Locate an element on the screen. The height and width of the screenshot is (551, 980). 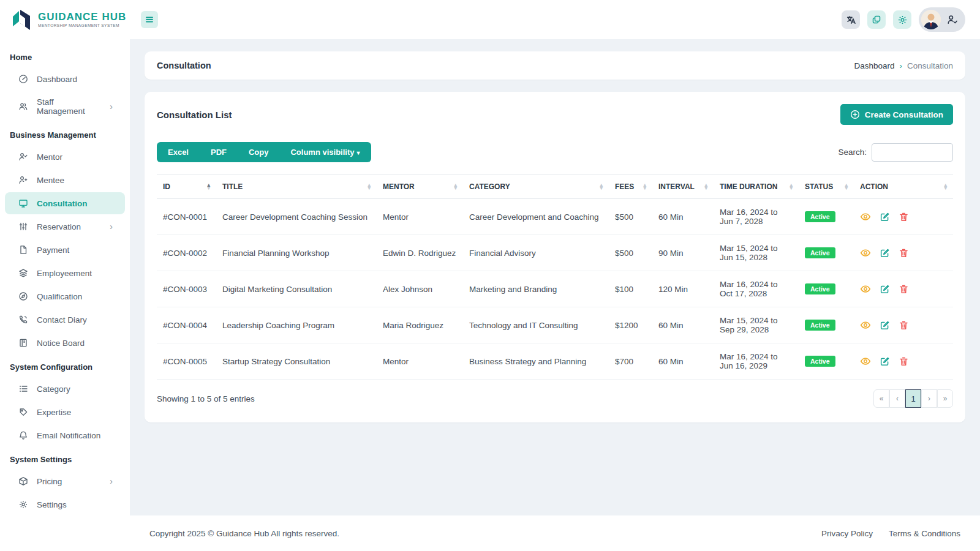
privacy-policy-link: Privacy Policy is located at coordinates (847, 534).